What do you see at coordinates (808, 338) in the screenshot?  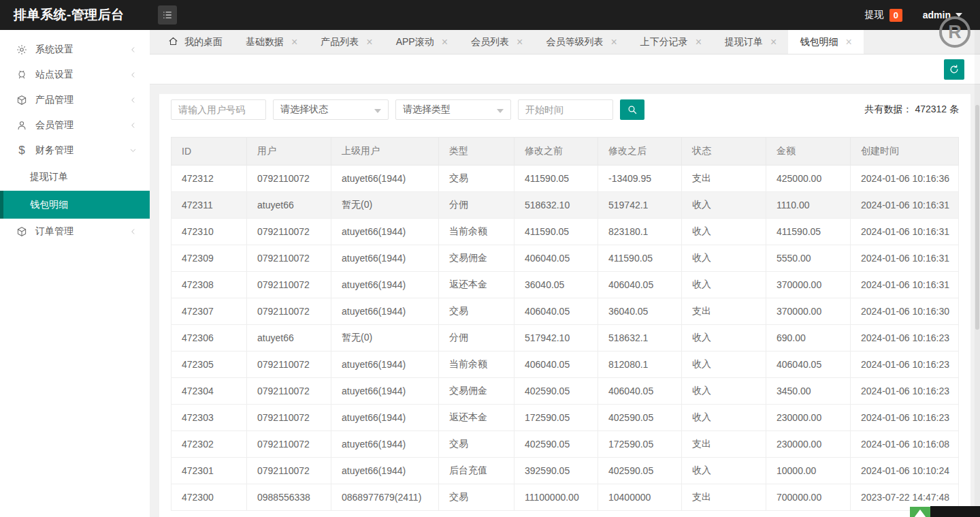 I see `cell-amount: 690.00` at bounding box center [808, 338].